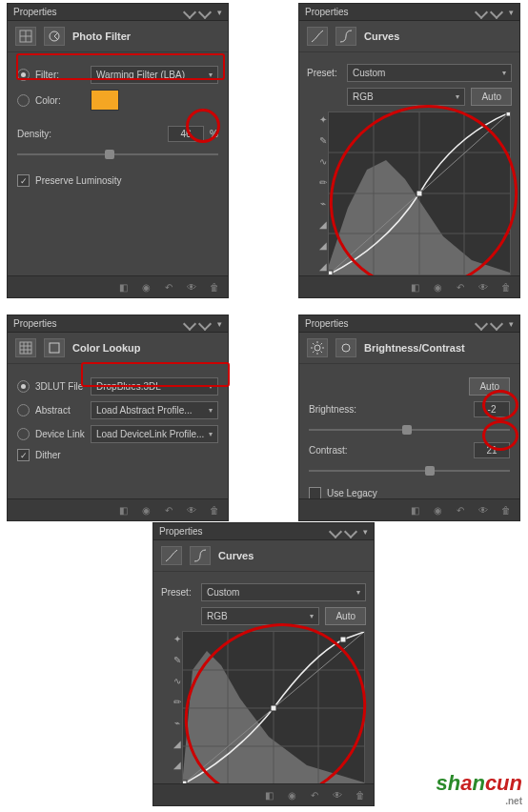 The height and width of the screenshot is (812, 528). What do you see at coordinates (23, 181) in the screenshot?
I see `preserve-checkbox` at bounding box center [23, 181].